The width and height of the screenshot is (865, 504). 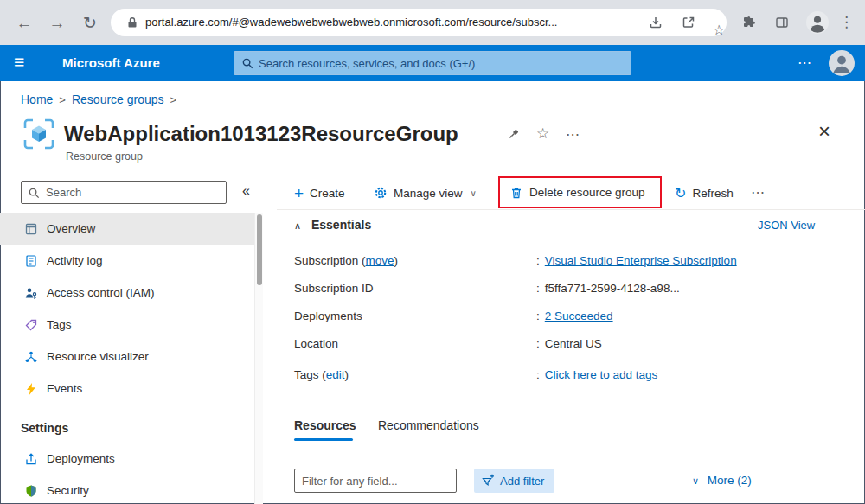 I want to click on row-value: :2 Succeeded, so click(x=574, y=316).